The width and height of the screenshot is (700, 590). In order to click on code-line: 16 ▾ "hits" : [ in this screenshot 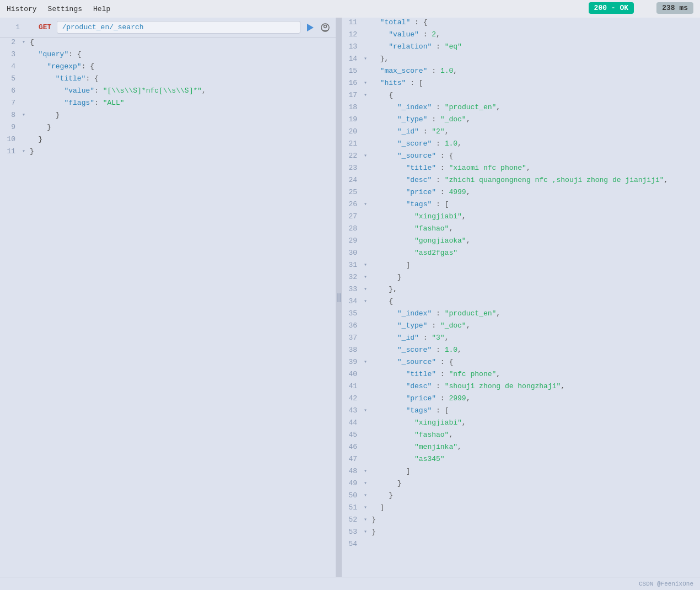, I will do `click(521, 84)`.